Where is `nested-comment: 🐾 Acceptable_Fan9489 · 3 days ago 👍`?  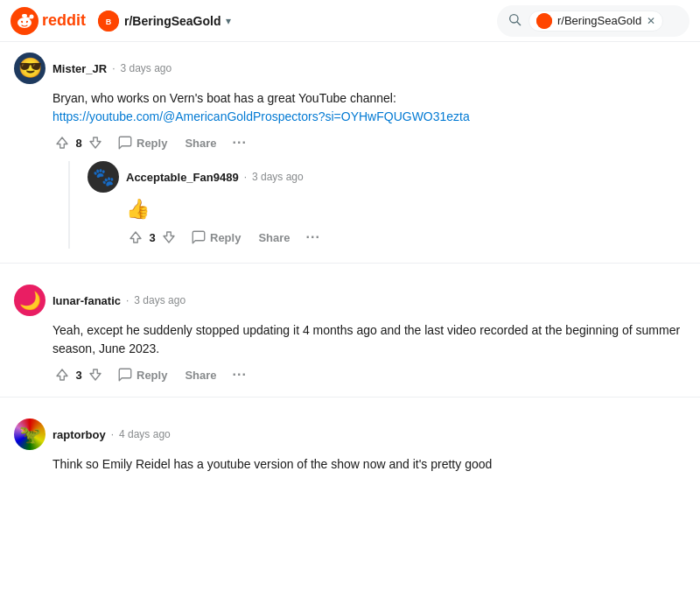 nested-comment: 🐾 Acceptable_Fan9489 · 3 days ago 👍 is located at coordinates (377, 205).